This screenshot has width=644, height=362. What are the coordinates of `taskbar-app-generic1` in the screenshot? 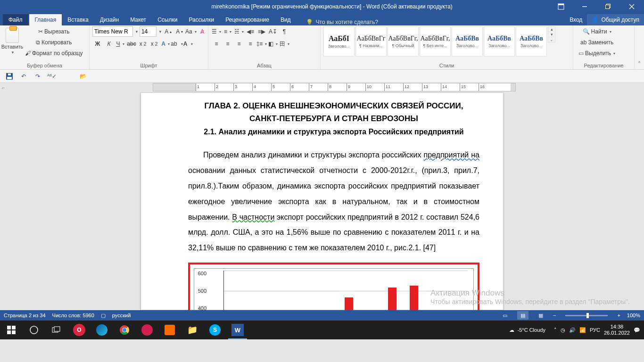 It's located at (147, 330).